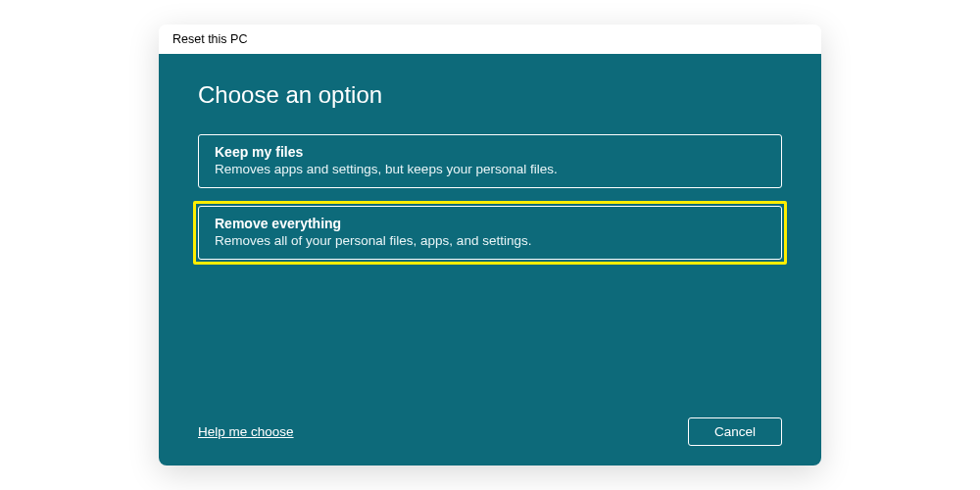 Image resolution: width=980 pixels, height=490 pixels. What do you see at coordinates (490, 152) in the screenshot?
I see `option-title: Keep my files` at bounding box center [490, 152].